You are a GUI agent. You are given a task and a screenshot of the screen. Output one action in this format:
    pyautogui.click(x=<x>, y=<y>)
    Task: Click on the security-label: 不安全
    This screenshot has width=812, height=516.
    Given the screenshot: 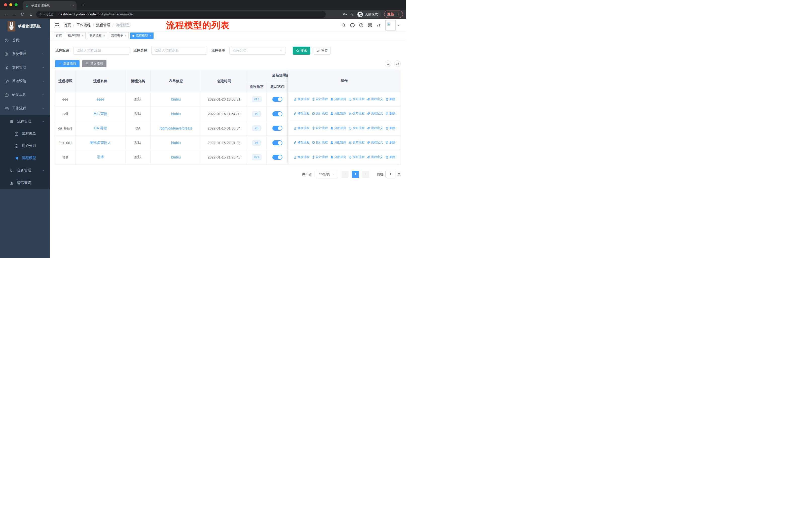 What is the action you would take?
    pyautogui.click(x=49, y=14)
    